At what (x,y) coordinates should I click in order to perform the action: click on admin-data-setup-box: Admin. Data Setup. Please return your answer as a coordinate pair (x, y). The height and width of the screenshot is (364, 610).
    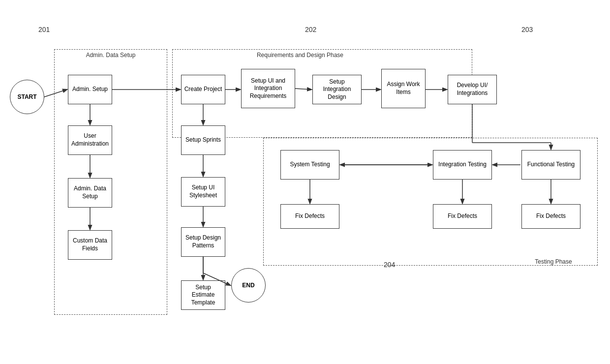
    Looking at the image, I should click on (90, 193).